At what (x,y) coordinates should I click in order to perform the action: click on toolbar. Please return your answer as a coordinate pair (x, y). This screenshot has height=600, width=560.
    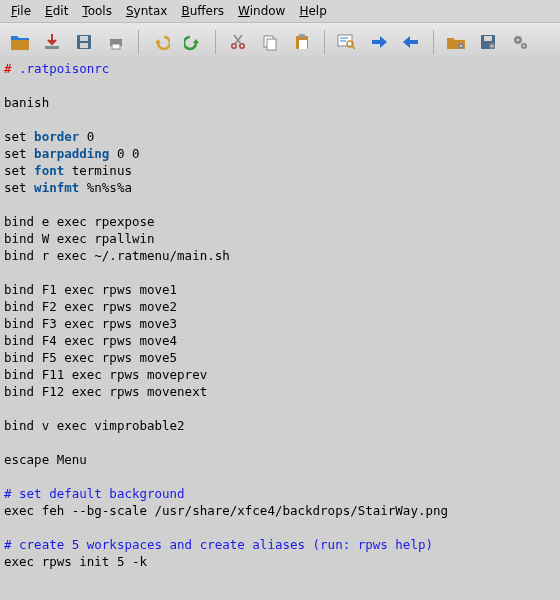
    Looking at the image, I should click on (280, 42).